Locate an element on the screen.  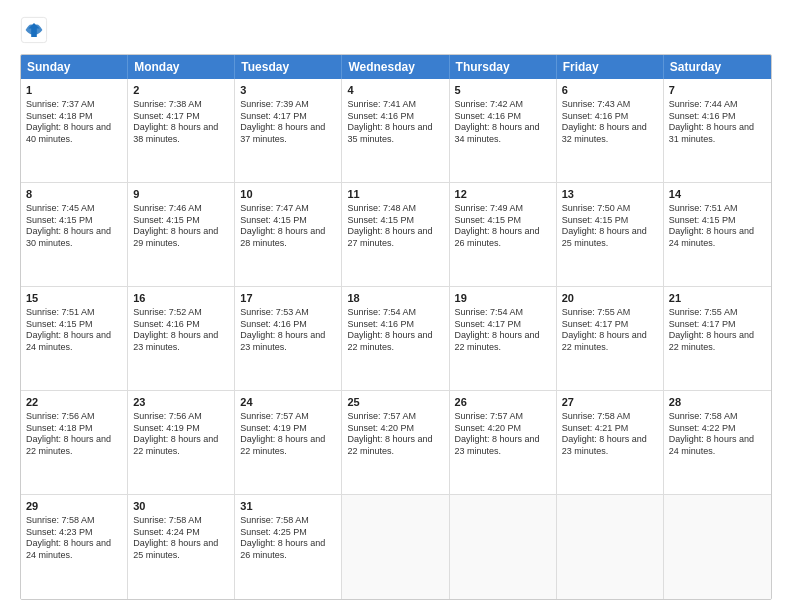
day-number: 11 is located at coordinates (395, 194).